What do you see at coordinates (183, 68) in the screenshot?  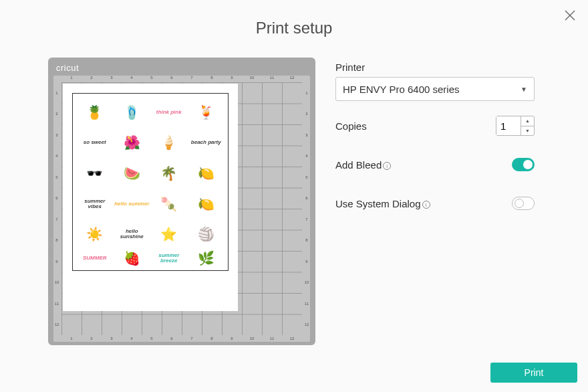 I see `brand-label: cricut` at bounding box center [183, 68].